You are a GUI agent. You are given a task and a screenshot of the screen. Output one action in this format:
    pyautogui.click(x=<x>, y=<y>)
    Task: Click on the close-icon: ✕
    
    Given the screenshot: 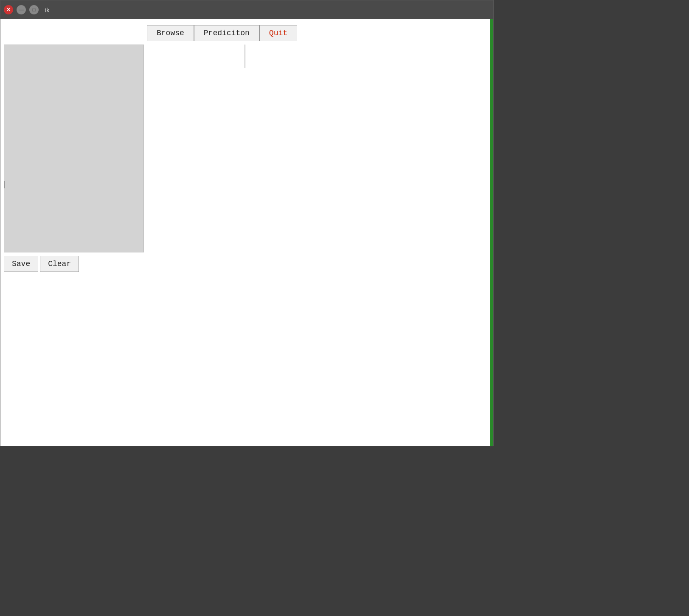 What is the action you would take?
    pyautogui.click(x=8, y=10)
    